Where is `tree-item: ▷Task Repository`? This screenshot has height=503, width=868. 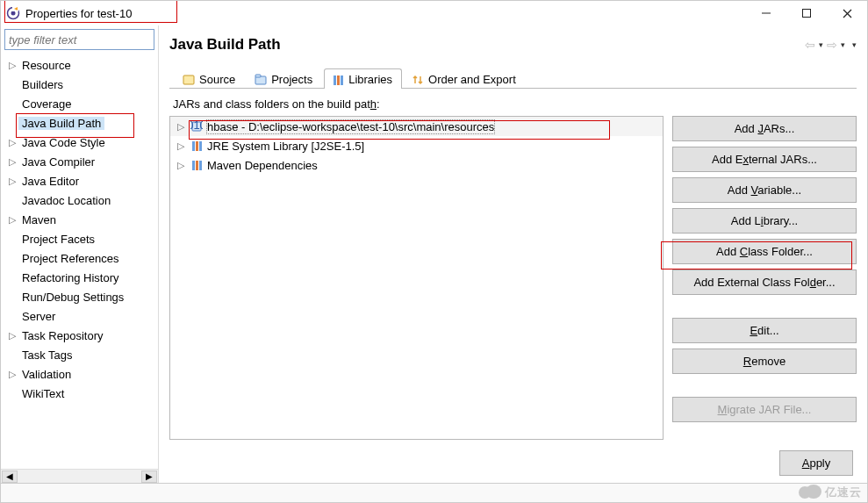 tree-item: ▷Task Repository is located at coordinates (79, 335).